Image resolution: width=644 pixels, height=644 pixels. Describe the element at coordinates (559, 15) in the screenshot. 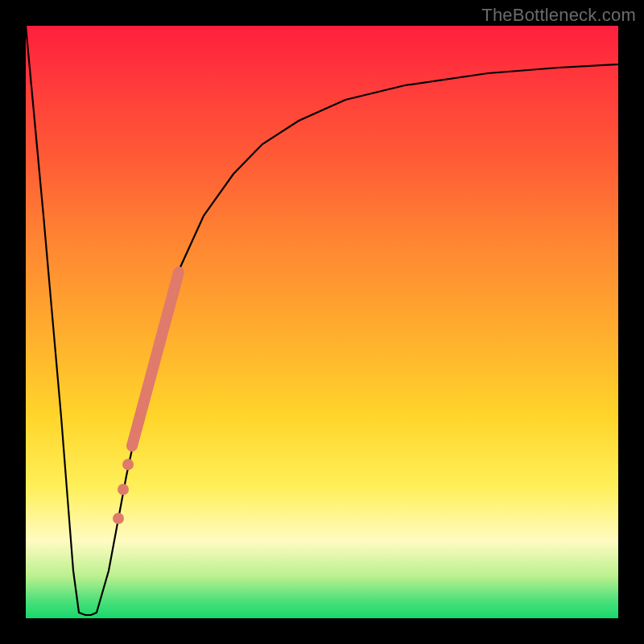

I see `watermark-text: TheBottleneck.com` at that location.